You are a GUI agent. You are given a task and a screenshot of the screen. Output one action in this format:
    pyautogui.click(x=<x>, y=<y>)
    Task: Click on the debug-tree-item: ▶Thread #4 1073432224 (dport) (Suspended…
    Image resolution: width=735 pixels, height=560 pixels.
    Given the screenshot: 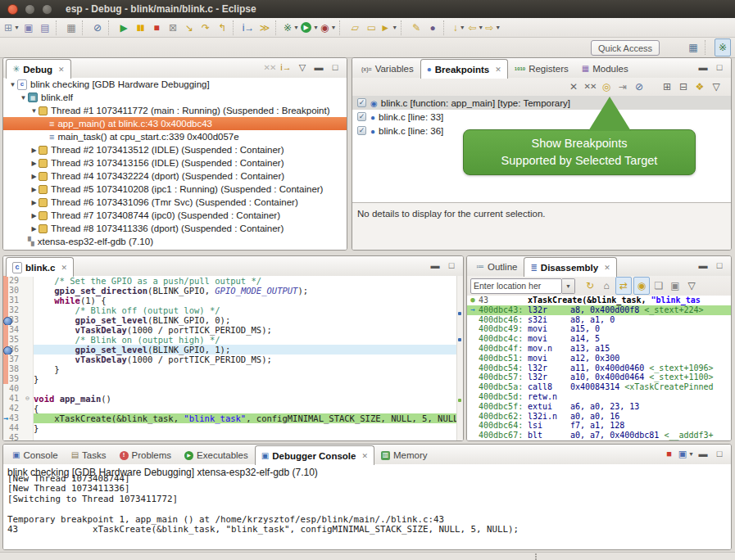 What is the action you would take?
    pyautogui.click(x=175, y=176)
    